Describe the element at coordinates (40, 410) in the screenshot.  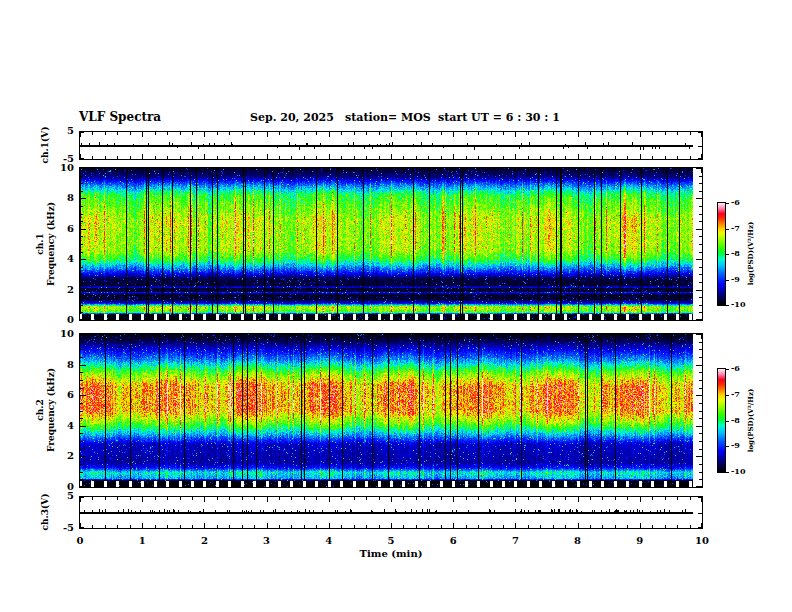
I see `y-axis-label-ch2-line1: ch.2` at that location.